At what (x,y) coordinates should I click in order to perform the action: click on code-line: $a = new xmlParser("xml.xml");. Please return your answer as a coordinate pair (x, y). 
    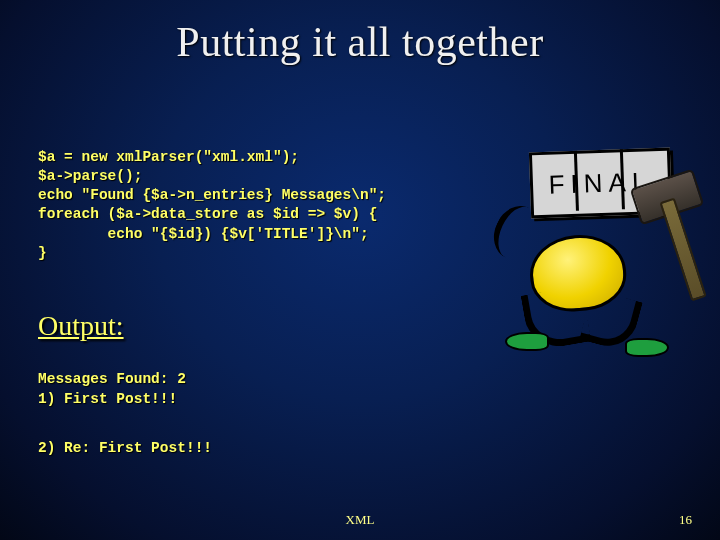
    Looking at the image, I should click on (168, 157).